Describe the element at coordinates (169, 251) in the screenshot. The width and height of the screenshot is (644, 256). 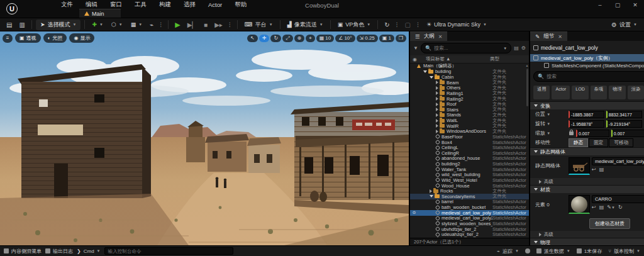
I see `console-command-input: 输入控制台命令` at that location.